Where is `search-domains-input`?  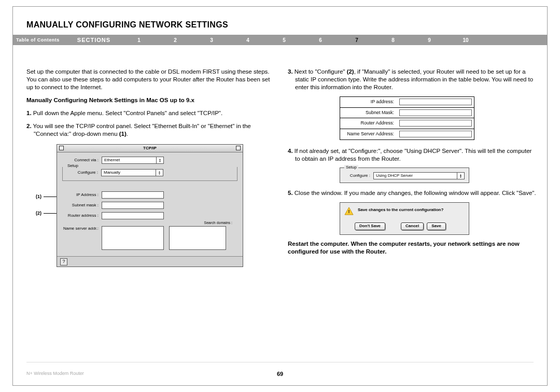 search-domains-input is located at coordinates (198, 238).